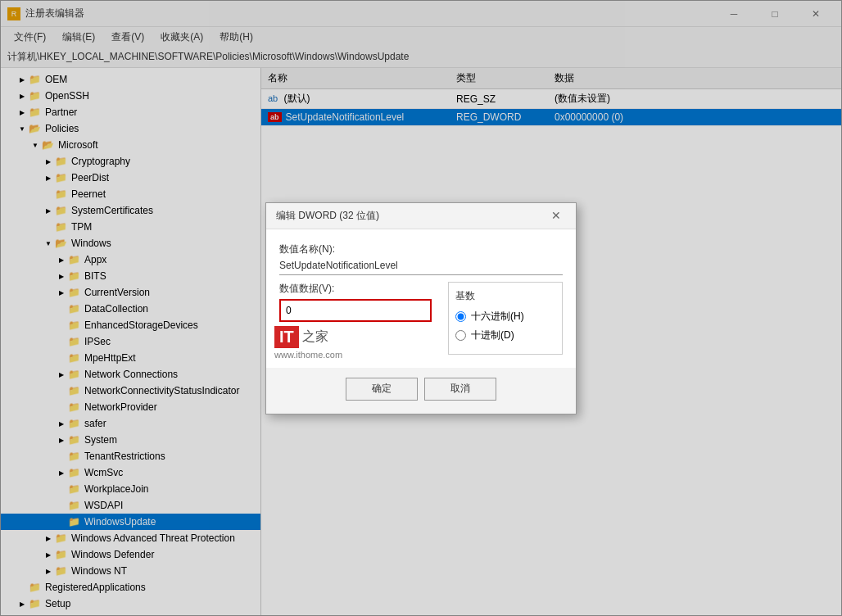 Image resolution: width=842 pixels, height=616 pixels. I want to click on dialog-cancel-button: 取消, so click(460, 389).